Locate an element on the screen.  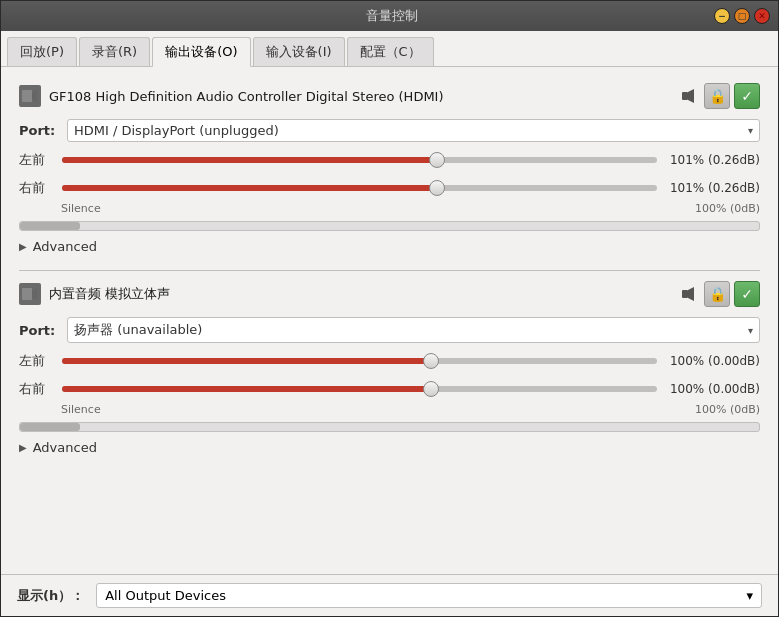
port-arrow-1: ▾ is located at coordinates (750, 130).